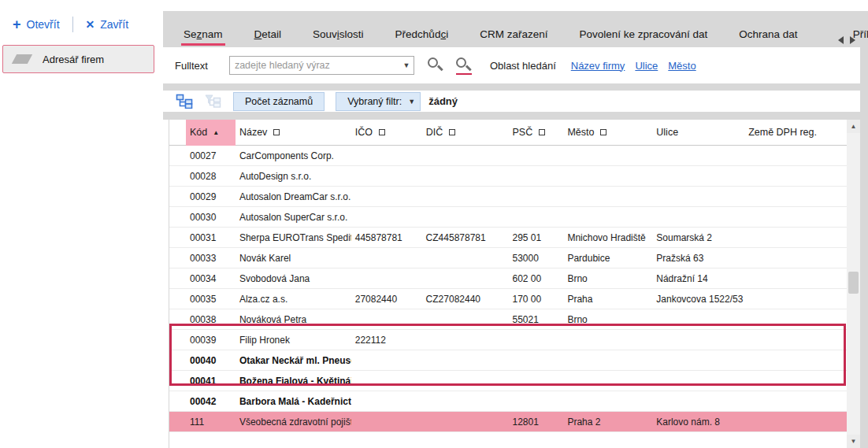  What do you see at coordinates (536, 320) in the screenshot?
I see `cell-psc: 55021` at bounding box center [536, 320].